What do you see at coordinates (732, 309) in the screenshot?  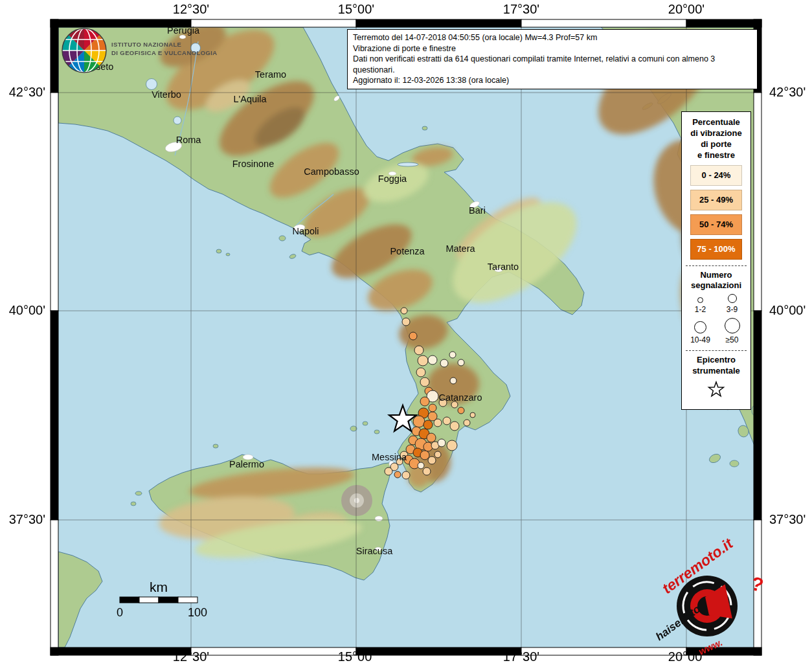 I see `count-class-label: 3-9` at bounding box center [732, 309].